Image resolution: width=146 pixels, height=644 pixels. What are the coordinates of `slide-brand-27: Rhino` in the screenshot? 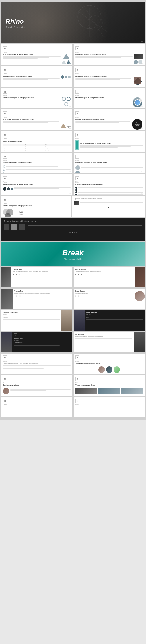 It's located at (37, 361).